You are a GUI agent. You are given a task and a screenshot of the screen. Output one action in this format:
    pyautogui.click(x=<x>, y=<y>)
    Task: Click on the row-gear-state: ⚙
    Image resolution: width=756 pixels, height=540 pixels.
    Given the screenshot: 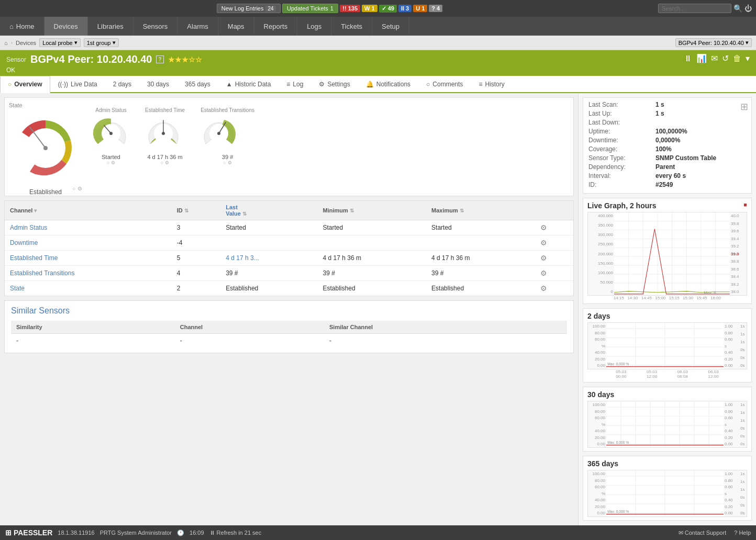 What is the action you would take?
    pyautogui.click(x=543, y=288)
    